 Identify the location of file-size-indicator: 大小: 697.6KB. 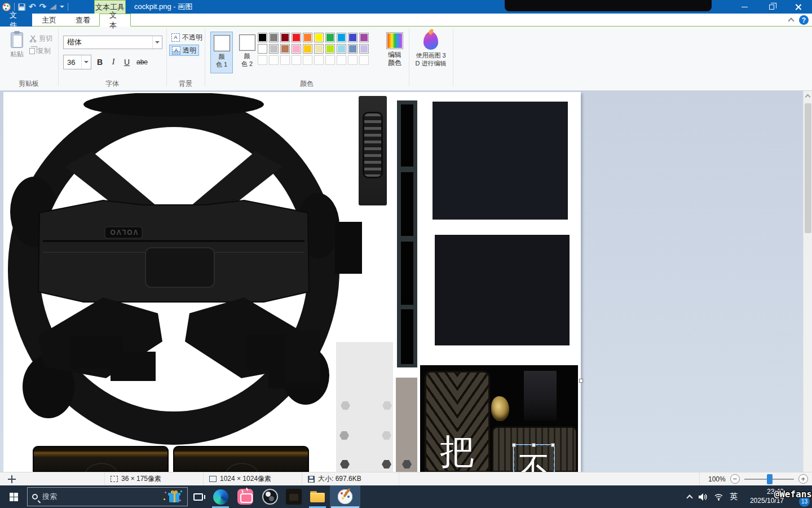
(335, 479).